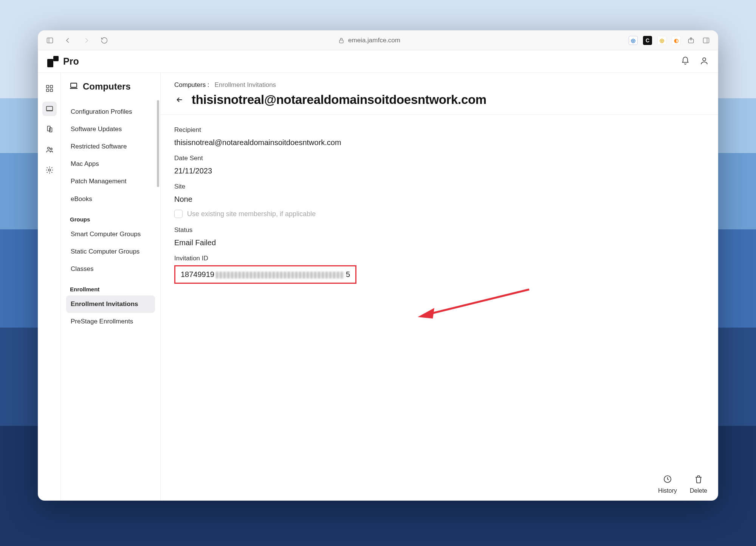 The image size is (756, 546). What do you see at coordinates (110, 304) in the screenshot?
I see `sidebar-item-enrollment-invitations: Enrollment Invitations` at bounding box center [110, 304].